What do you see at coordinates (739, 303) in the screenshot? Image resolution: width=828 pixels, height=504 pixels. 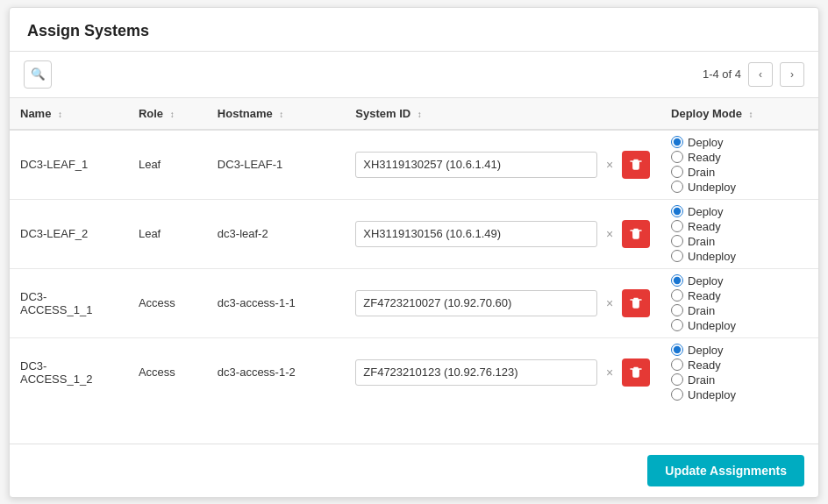 I see `cell-deploy-mode-2: DeployReadyDrainUndeploy` at bounding box center [739, 303].